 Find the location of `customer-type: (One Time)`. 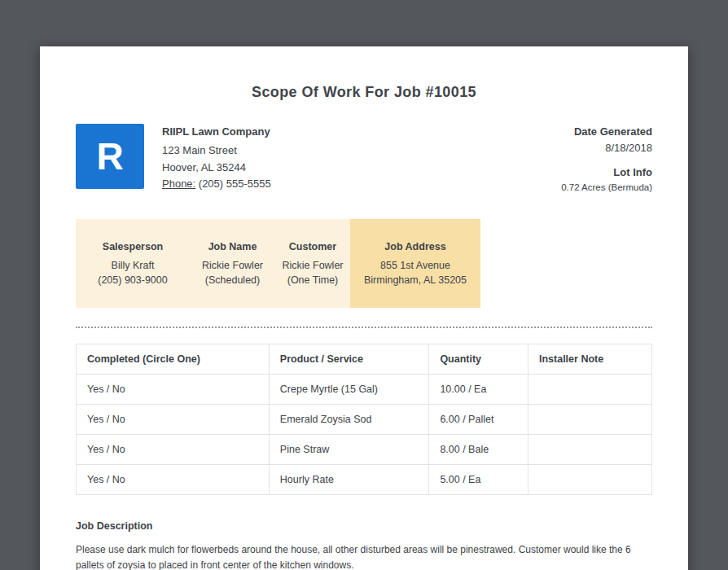

customer-type: (One Time) is located at coordinates (313, 280).